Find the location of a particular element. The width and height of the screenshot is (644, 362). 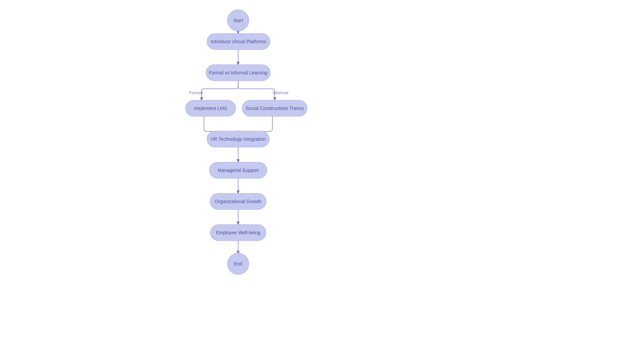

arrow-branch-social is located at coordinates (256, 90).